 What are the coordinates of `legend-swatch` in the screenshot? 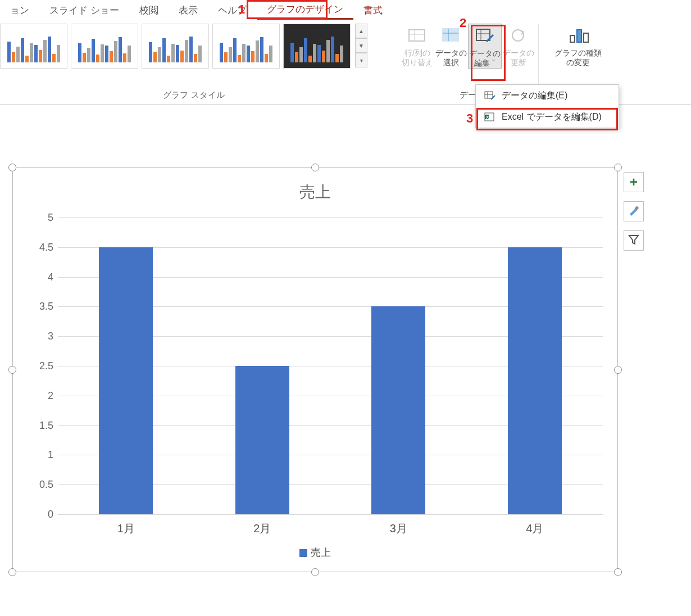 It's located at (303, 553).